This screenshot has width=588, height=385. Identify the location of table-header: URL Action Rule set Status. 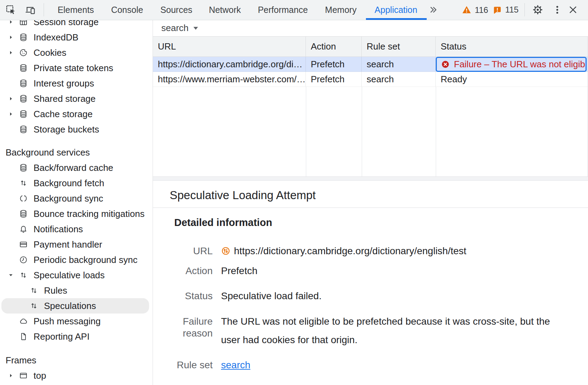
(370, 47).